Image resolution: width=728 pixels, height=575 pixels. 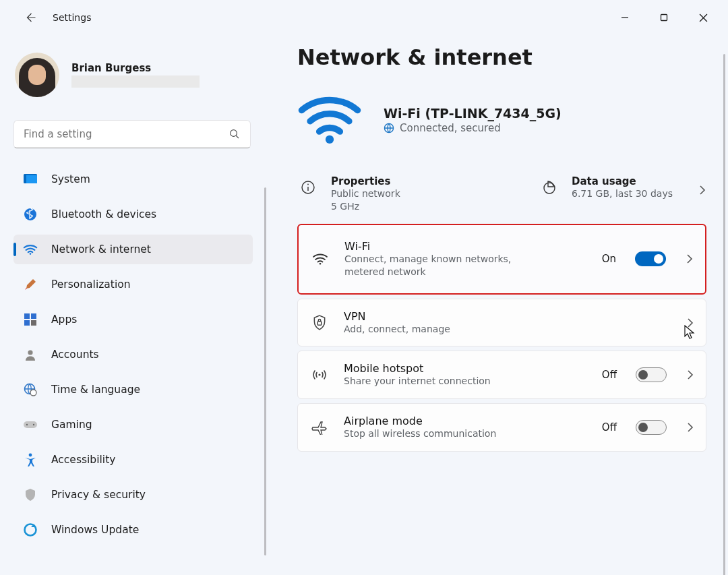 I want to click on sidebar-item-label: Windows Update, so click(x=95, y=530).